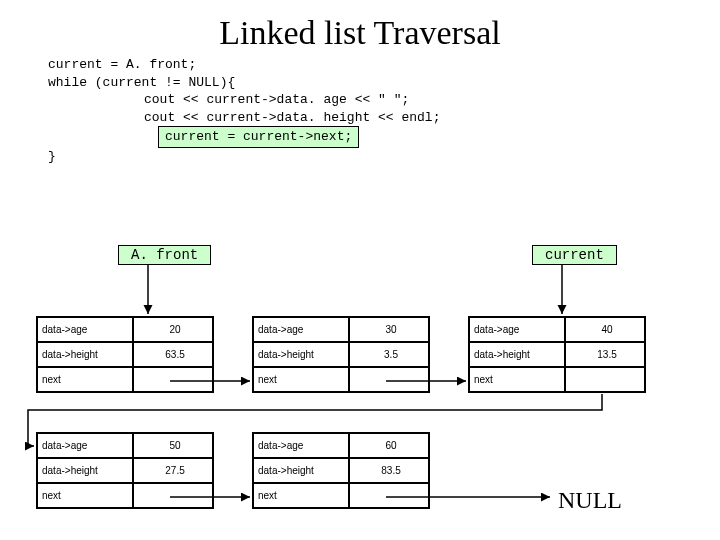 This screenshot has width=720, height=540. I want to click on list-node: data->age30 data->height3.5 next, so click(341, 354).